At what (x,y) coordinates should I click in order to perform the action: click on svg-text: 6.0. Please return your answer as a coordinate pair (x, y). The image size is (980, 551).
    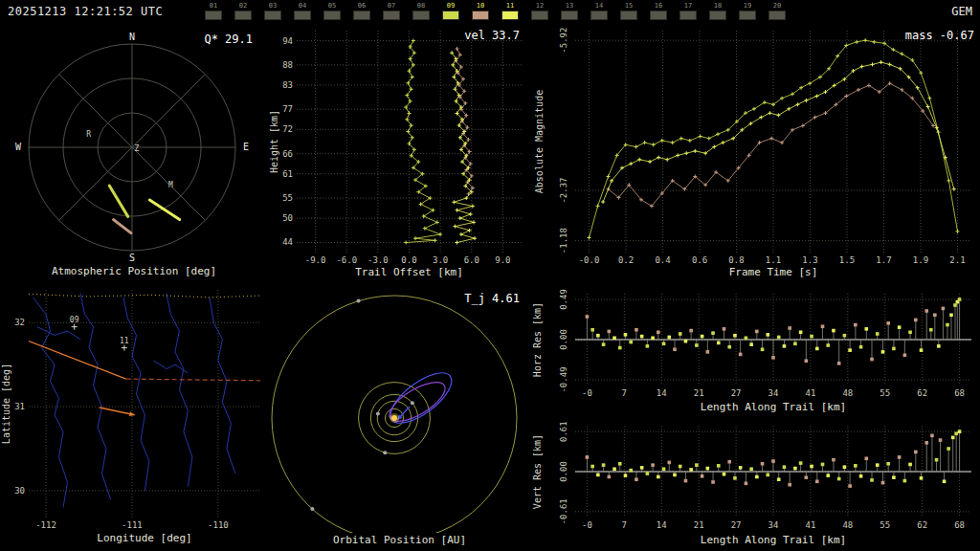
    Looking at the image, I should click on (472, 260).